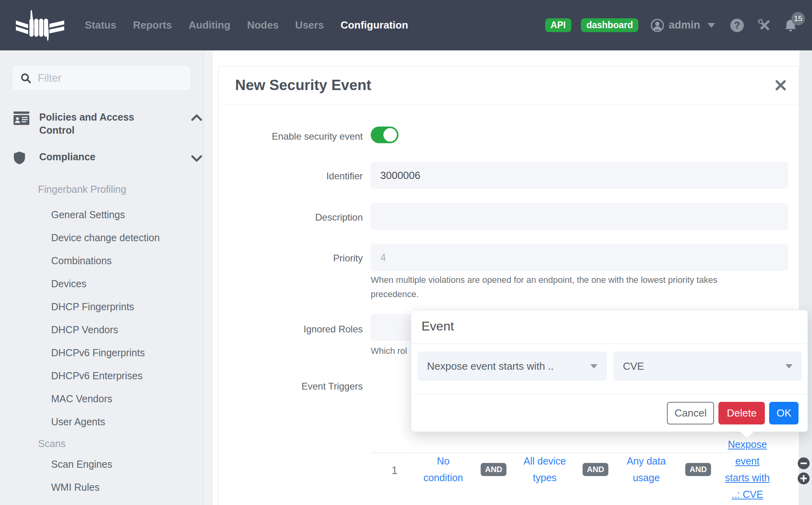 The height and width of the screenshot is (505, 812). I want to click on filter-input, so click(110, 79).